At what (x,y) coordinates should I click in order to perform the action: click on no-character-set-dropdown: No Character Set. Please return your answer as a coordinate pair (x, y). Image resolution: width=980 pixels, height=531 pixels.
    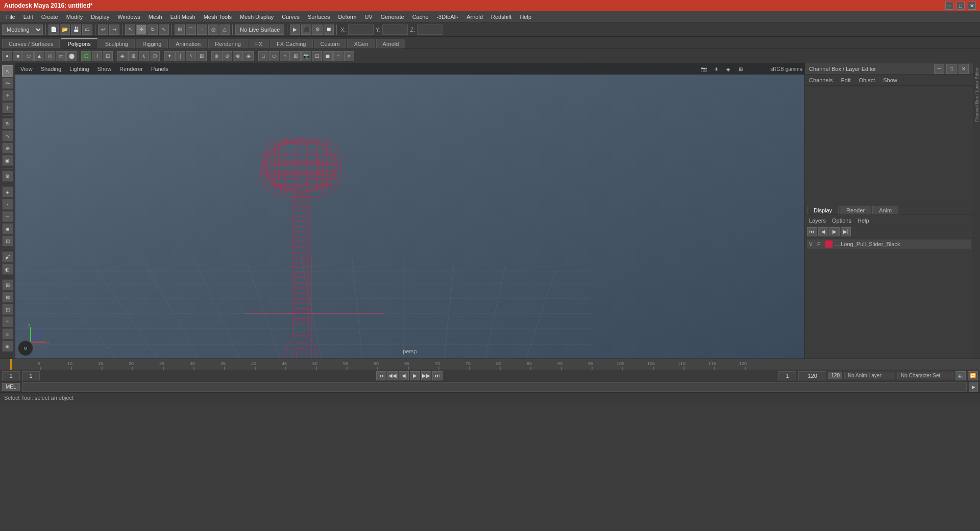
    Looking at the image, I should click on (925, 376).